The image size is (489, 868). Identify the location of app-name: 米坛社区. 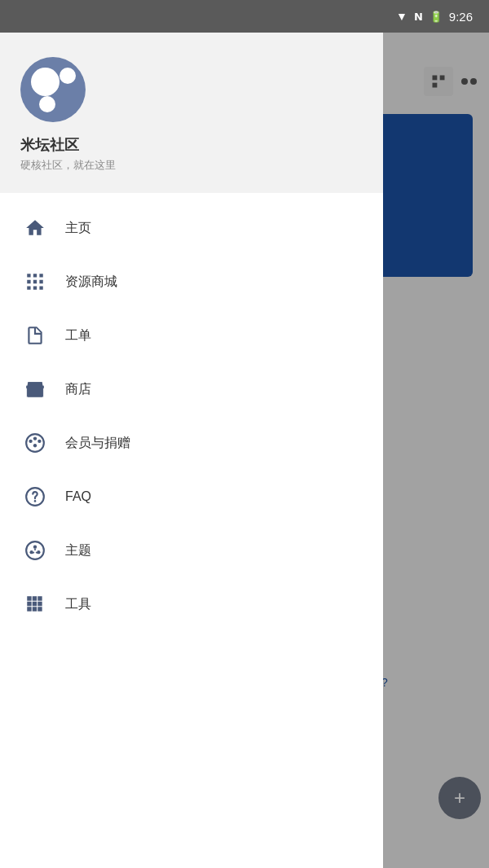
(50, 145).